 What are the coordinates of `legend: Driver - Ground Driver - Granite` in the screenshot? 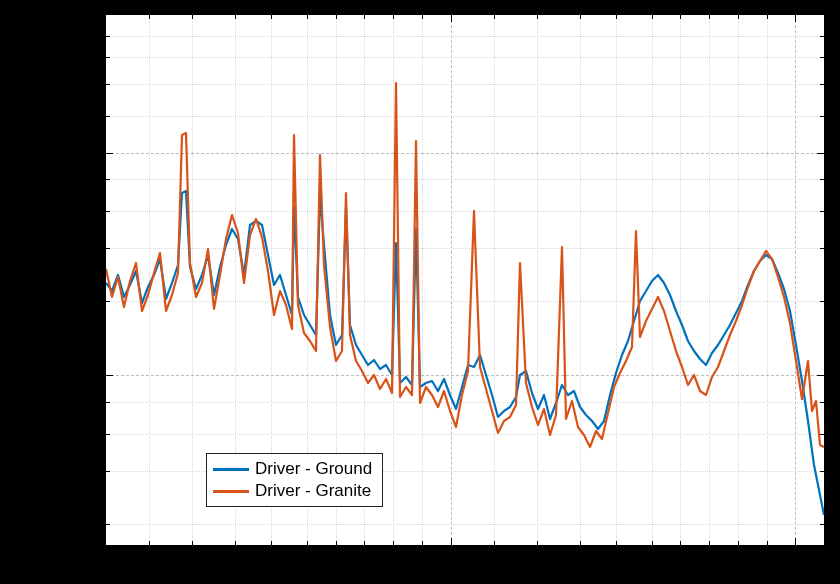 It's located at (294, 480).